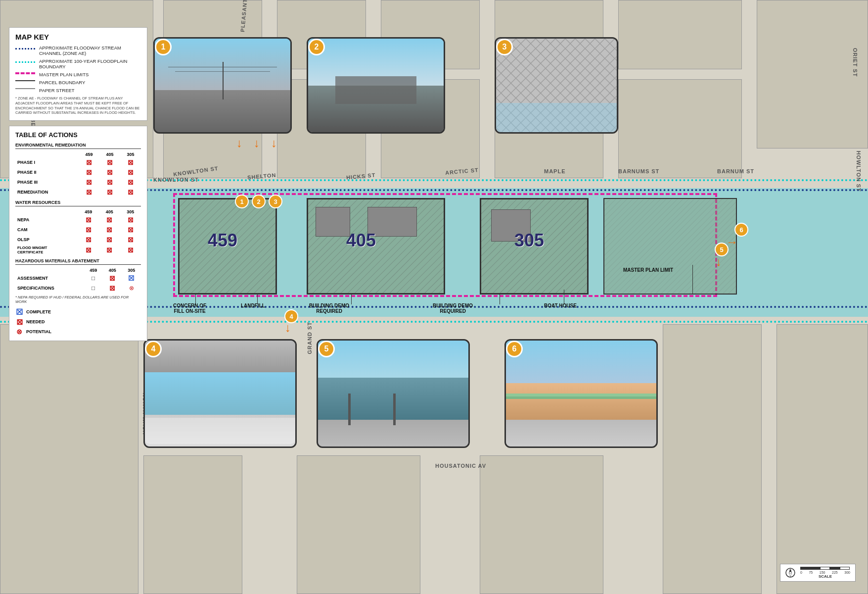 The width and height of the screenshot is (868, 594). I want to click on photo-badge-5: 5, so click(326, 349).